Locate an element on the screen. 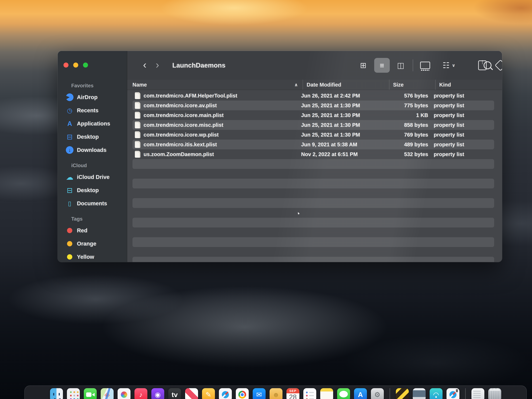 The width and height of the screenshot is (532, 399). dock-reminders-icon is located at coordinates (310, 393).